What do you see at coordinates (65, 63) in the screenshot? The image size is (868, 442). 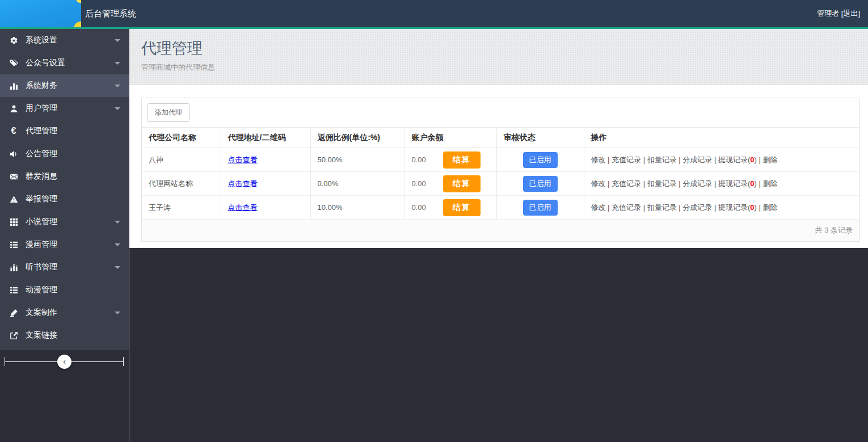 I see `sidebar-item-official-account-settings: 公众号设置` at bounding box center [65, 63].